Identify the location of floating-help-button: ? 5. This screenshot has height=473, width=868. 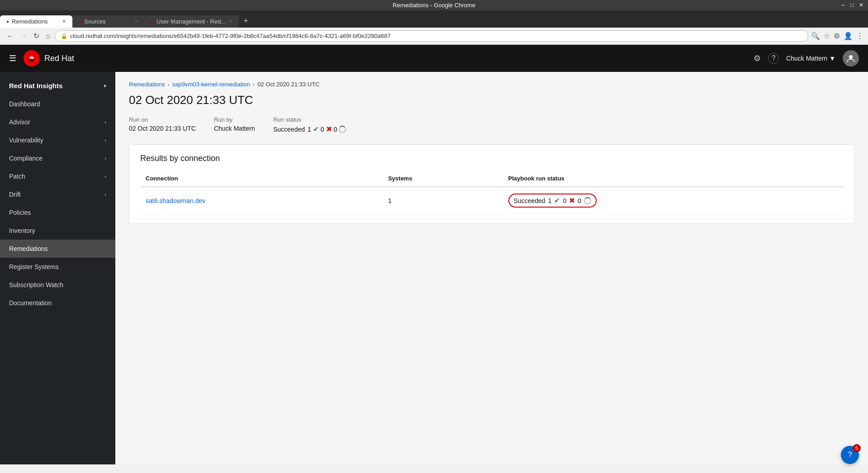
(850, 455).